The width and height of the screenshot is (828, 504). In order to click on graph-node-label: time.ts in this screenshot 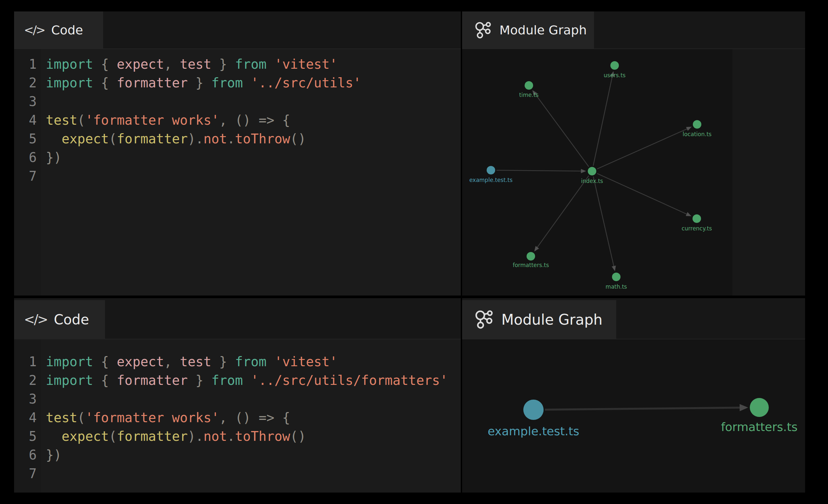, I will do `click(529, 95)`.